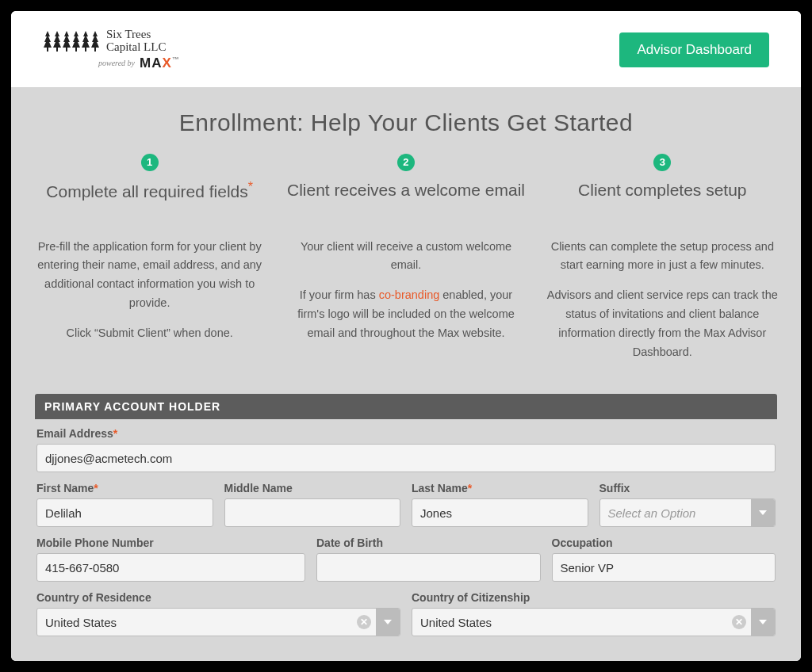 The width and height of the screenshot is (812, 672). Describe the element at coordinates (428, 543) in the screenshot. I see `dob-label: Date of Birth` at that location.